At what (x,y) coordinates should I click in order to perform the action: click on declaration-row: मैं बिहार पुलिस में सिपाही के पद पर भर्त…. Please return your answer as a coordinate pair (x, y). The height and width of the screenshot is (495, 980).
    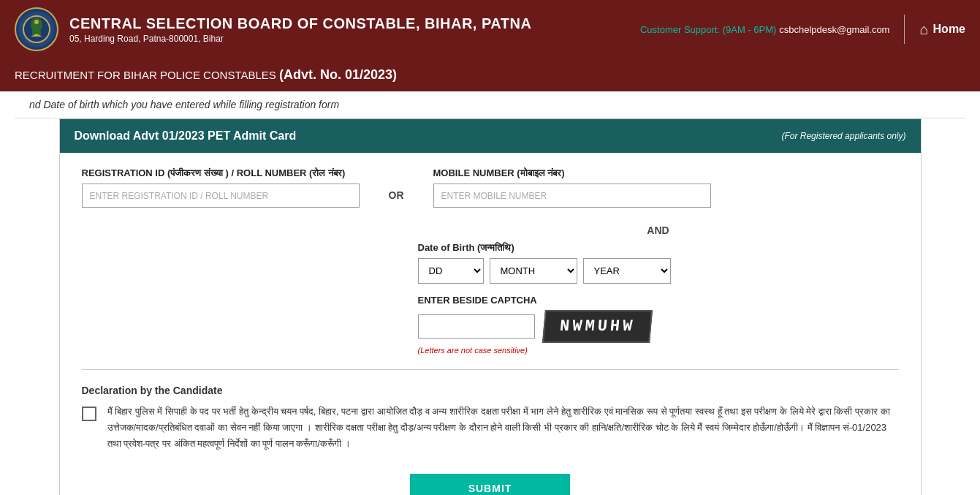
    Looking at the image, I should click on (490, 428).